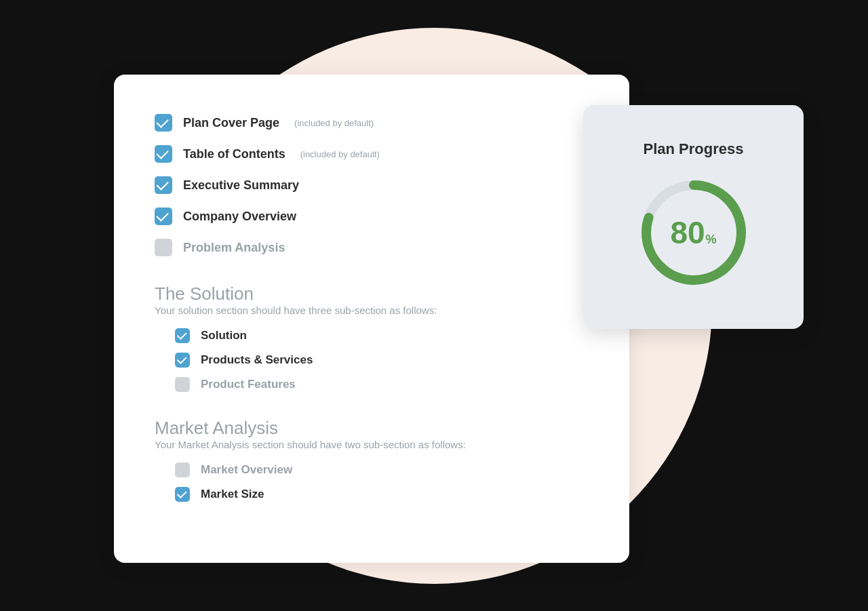 The image size is (868, 611). What do you see at coordinates (334, 123) in the screenshot?
I see `item-note-plan-cover-page: (included by default)` at bounding box center [334, 123].